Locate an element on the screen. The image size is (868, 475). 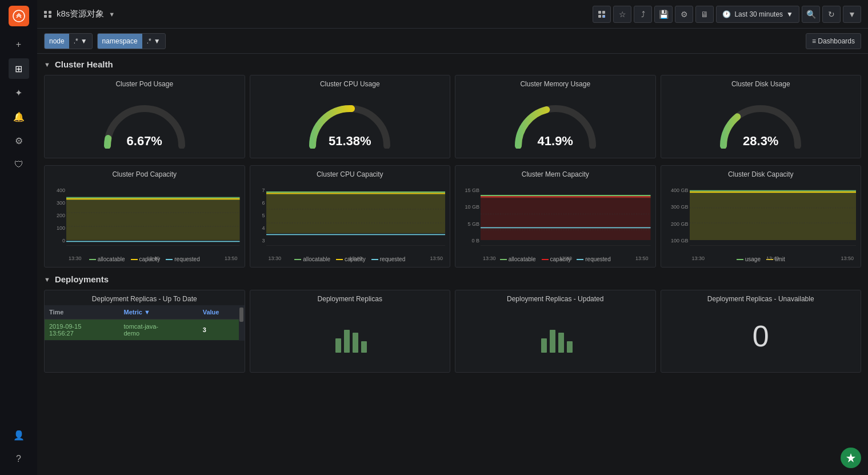
cell-metric: tomcat-java-demo is located at coordinates (159, 330).